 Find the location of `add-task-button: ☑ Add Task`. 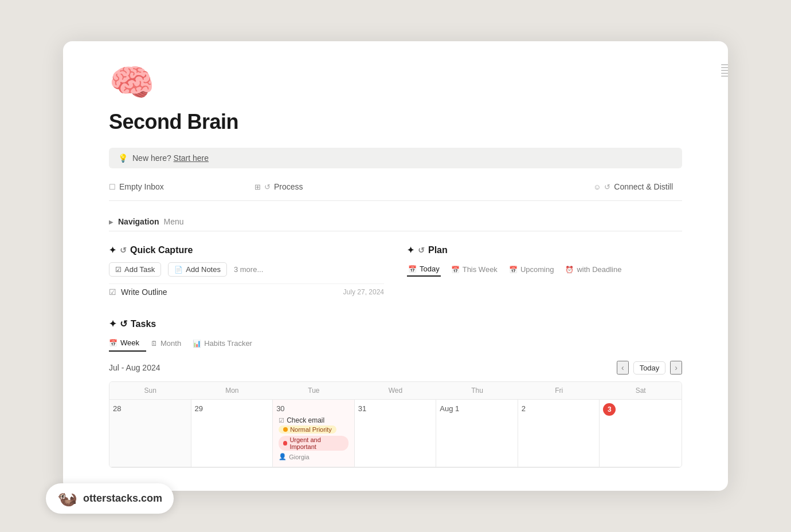

add-task-button: ☑ Add Task is located at coordinates (135, 269).